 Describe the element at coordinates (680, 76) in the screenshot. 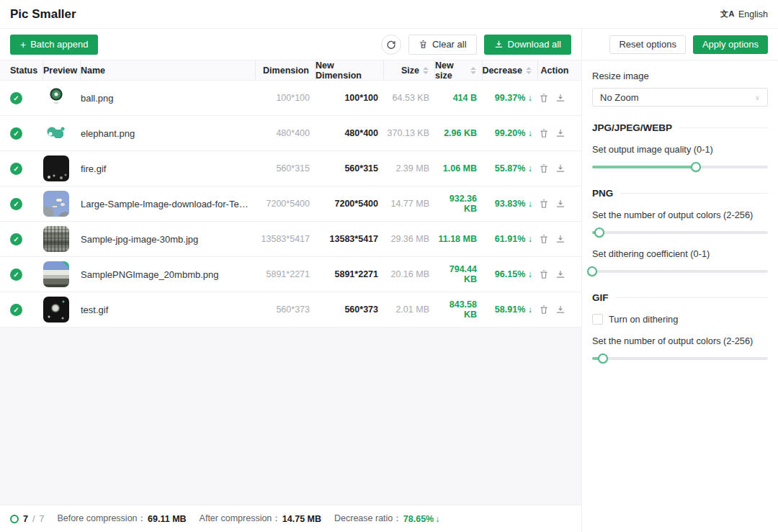

I see `resize-image-label: Resize image` at that location.